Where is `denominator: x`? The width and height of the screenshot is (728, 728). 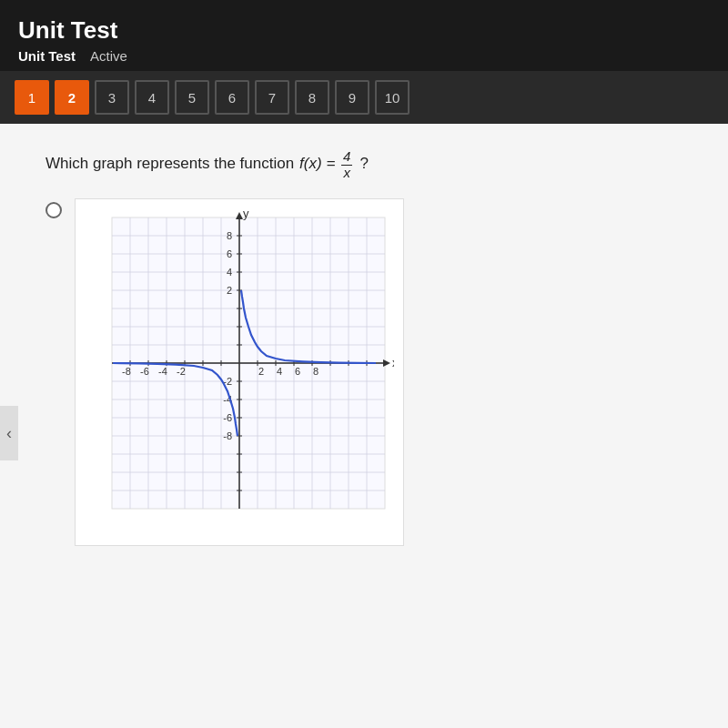 denominator: x is located at coordinates (347, 173).